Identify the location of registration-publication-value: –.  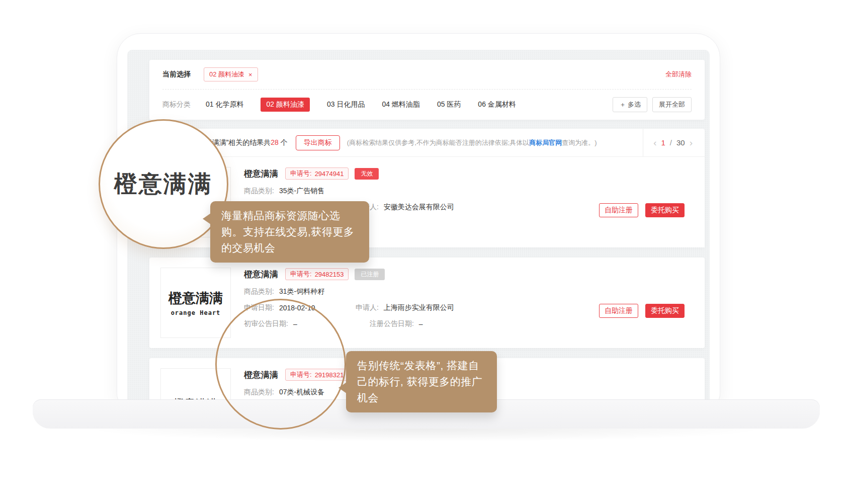
(421, 324).